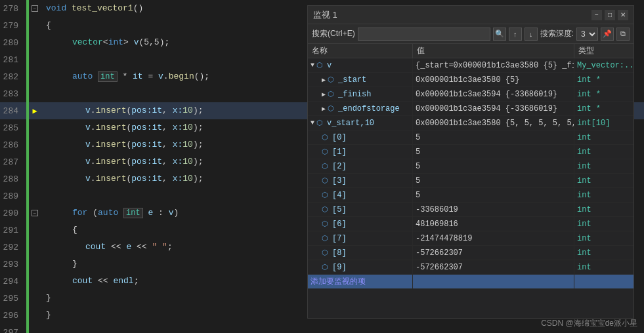 Image resolution: width=644 pixels, height=333 pixels. What do you see at coordinates (471, 239) in the screenshot?
I see `watch-row: ⬡ [7]-21474478819int` at bounding box center [471, 239].